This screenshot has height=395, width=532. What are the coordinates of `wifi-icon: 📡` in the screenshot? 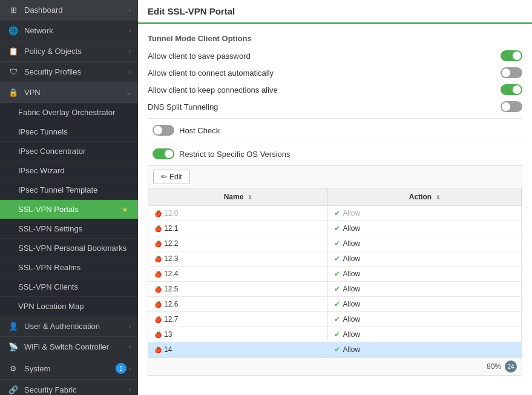 It's located at (13, 347).